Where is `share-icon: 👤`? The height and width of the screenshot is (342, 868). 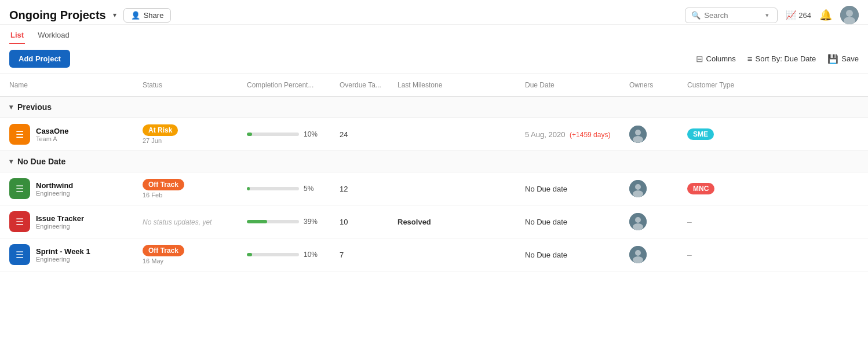
share-icon: 👤 is located at coordinates (136, 15).